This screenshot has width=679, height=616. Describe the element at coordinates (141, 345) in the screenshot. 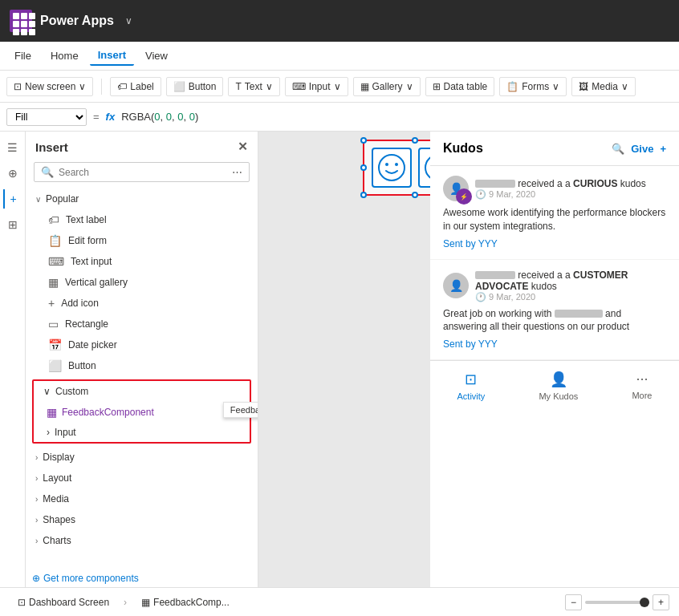

I see `date-picker-item: 📅 Date picker` at that location.